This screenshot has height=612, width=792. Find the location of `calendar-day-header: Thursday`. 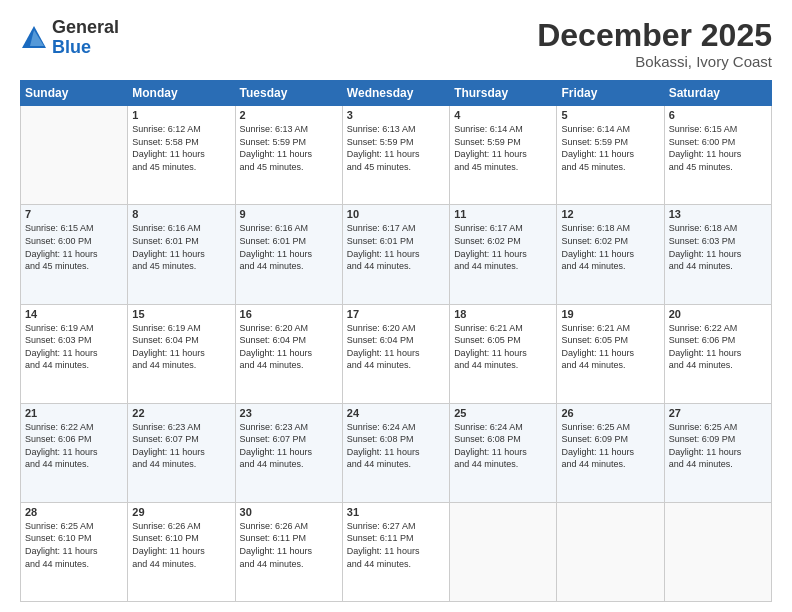

calendar-day-header: Thursday is located at coordinates (504, 94).